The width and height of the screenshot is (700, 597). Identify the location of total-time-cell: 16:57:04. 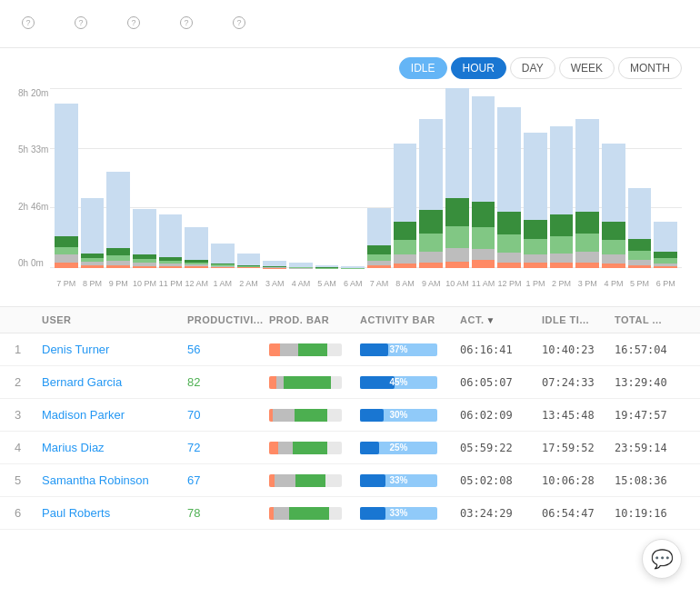
(651, 350).